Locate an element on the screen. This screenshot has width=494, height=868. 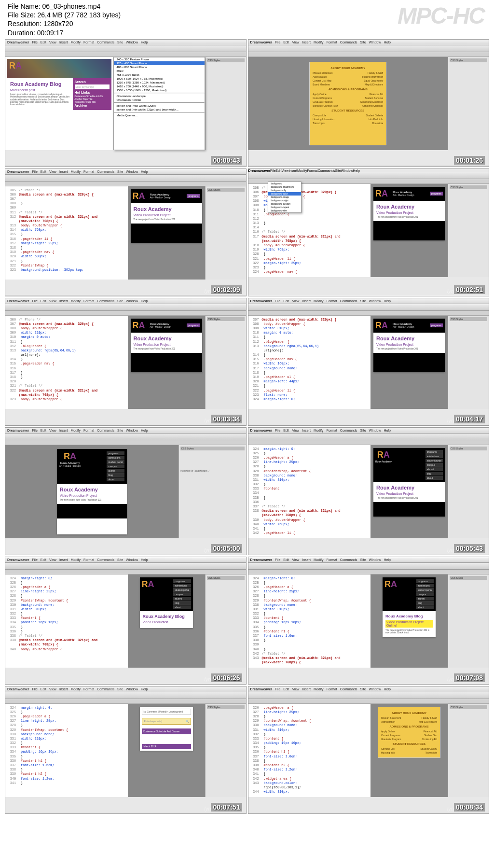
thumbnail-3: DreamweaverFileEditViewInsertModifyForma… is located at coordinates (125, 233).